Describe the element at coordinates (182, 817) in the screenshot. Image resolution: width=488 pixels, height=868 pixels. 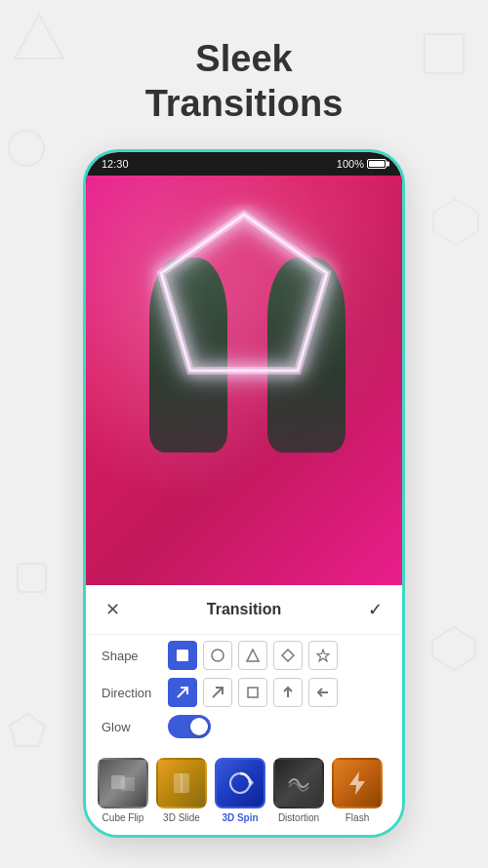
I see `thumb-3d-slide-label: 3D Slide` at that location.